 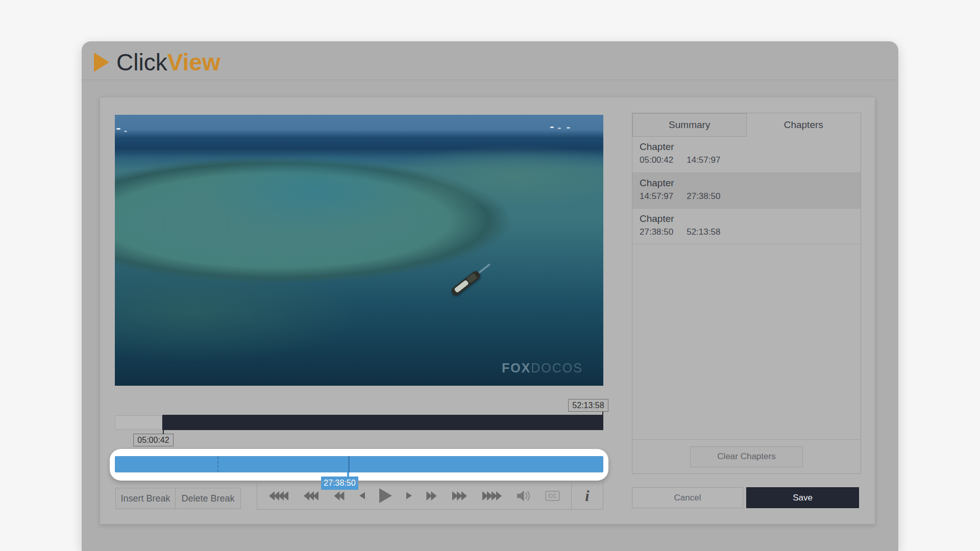 What do you see at coordinates (690, 125) in the screenshot?
I see `tab-summary: Summary` at bounding box center [690, 125].